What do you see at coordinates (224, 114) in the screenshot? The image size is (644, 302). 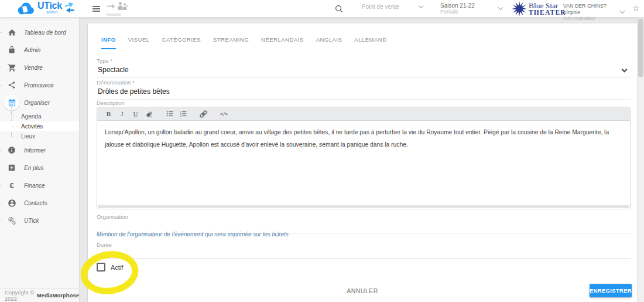 I see `code-view-button: </>` at bounding box center [224, 114].